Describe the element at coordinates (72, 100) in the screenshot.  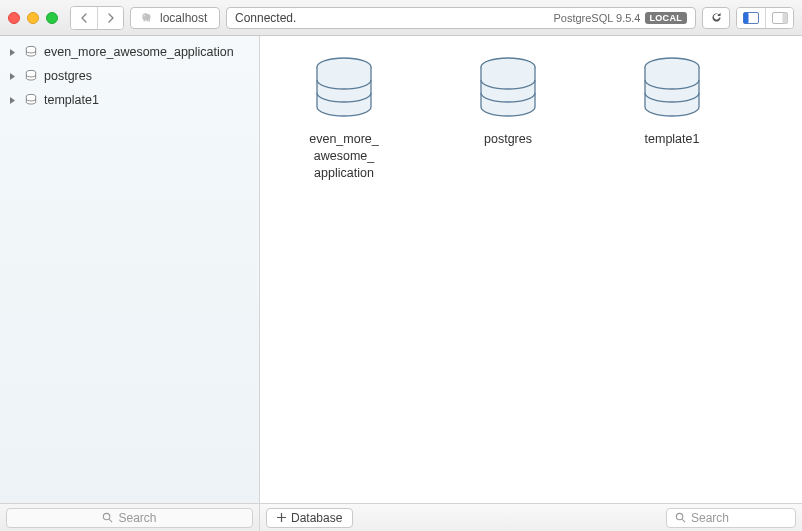
I see `tree-item-label: template1` at that location.